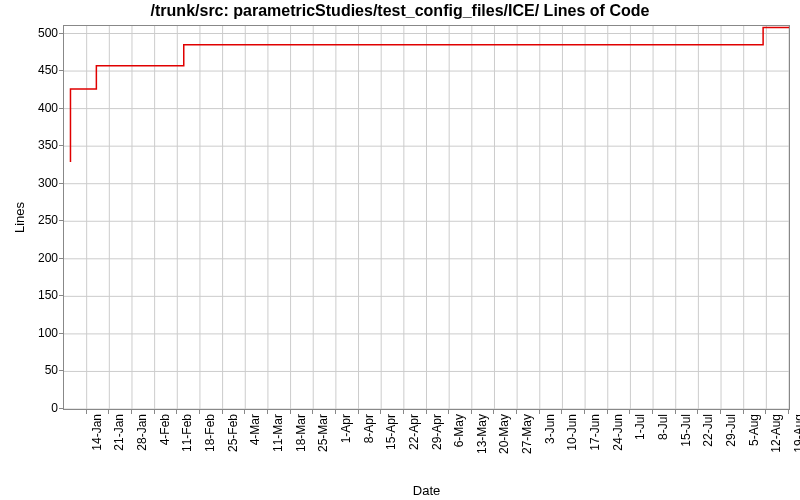 The width and height of the screenshot is (800, 500). What do you see at coordinates (165, 430) in the screenshot?
I see `x-tick-label: 4-Feb` at bounding box center [165, 430].